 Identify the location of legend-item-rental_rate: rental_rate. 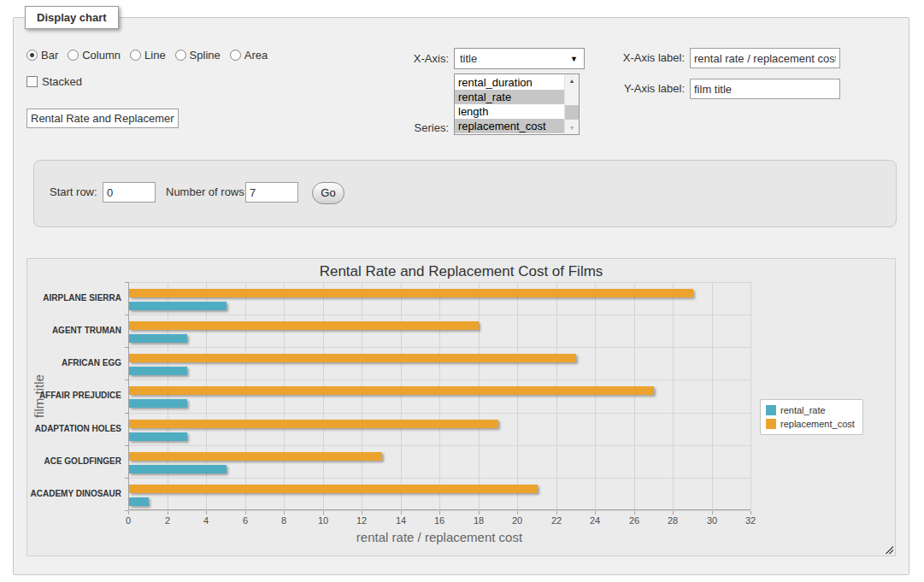
(810, 410).